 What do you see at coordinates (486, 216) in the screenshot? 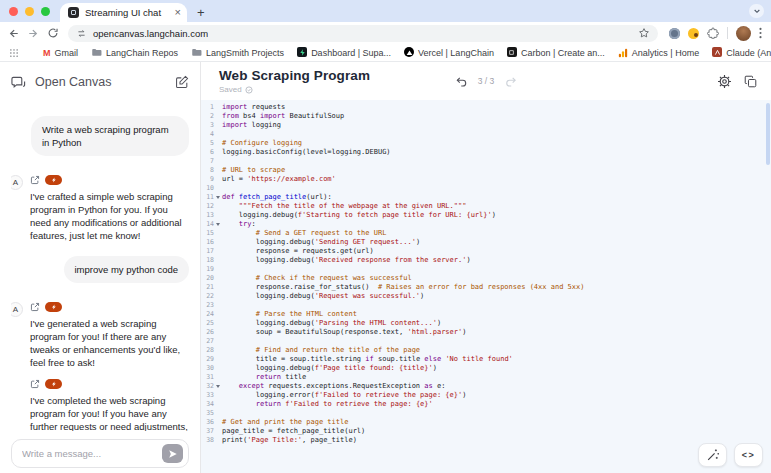
I see `code-line: 13 logging.debug(f'Starting to fetch pag…` at bounding box center [486, 216].